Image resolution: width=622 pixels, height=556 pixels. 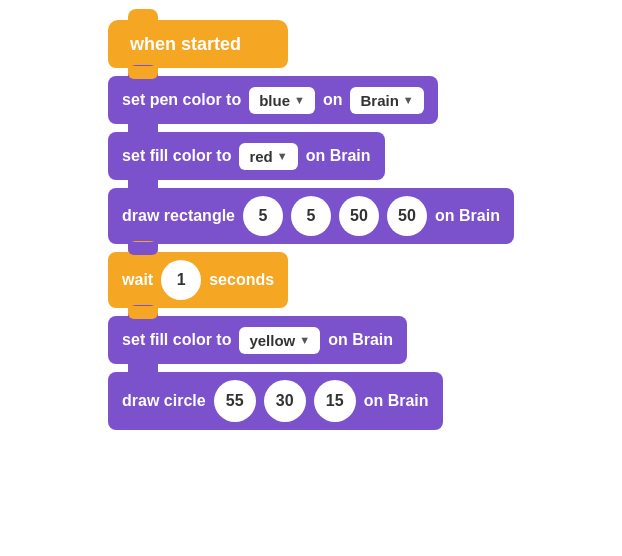 What do you see at coordinates (408, 100) in the screenshot?
I see `brain-dropdown-arrow: ▼` at bounding box center [408, 100].